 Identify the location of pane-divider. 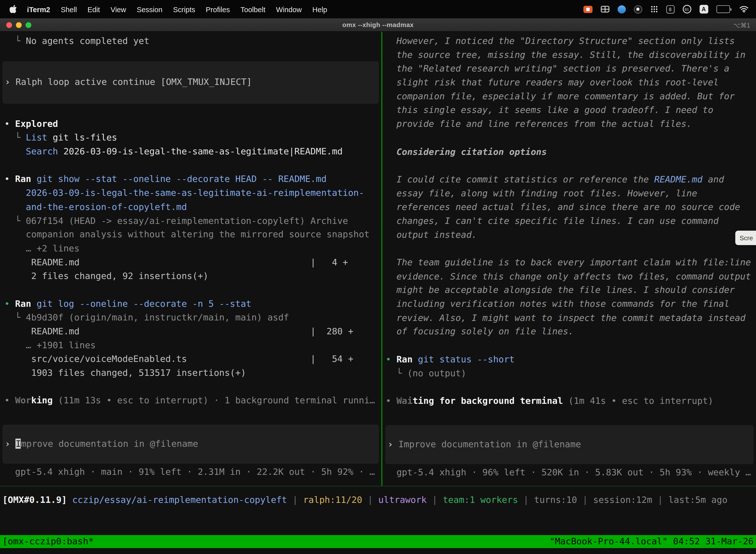
(382, 259).